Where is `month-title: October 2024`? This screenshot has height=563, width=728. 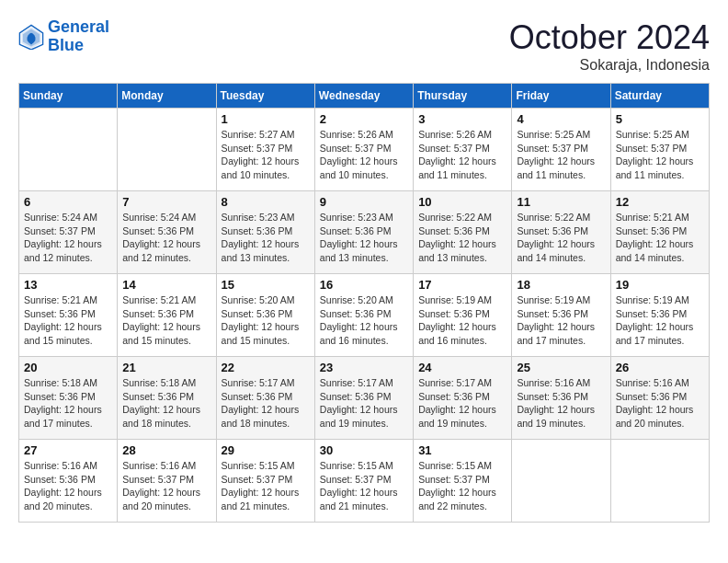 month-title: October 2024 is located at coordinates (609, 38).